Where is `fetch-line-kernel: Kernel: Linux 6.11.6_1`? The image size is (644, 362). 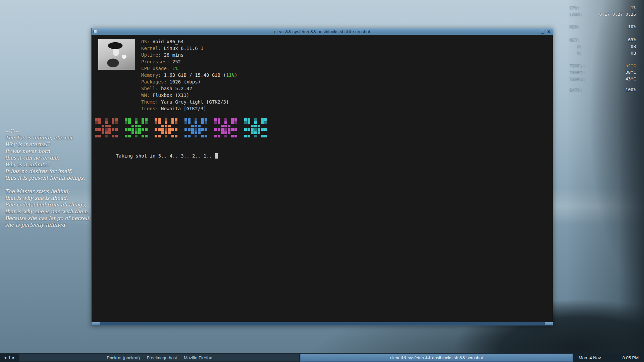
fetch-line-kernel: Kernel: Linux 6.11.6_1 is located at coordinates (189, 48).